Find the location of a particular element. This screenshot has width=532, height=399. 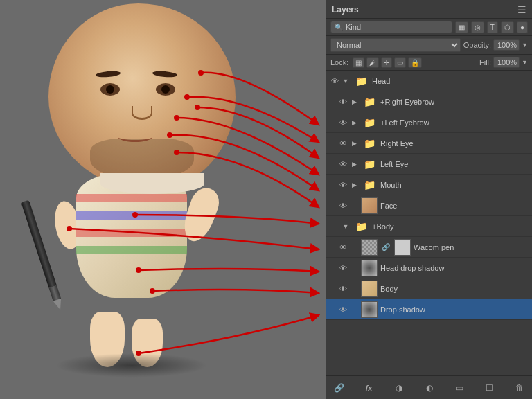

layer-item-face: 👁 ▶ Face is located at coordinates (429, 206).